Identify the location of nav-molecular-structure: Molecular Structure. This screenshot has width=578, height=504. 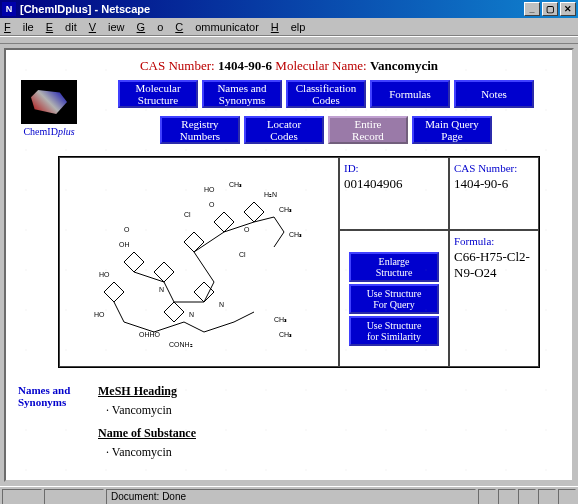
(158, 94).